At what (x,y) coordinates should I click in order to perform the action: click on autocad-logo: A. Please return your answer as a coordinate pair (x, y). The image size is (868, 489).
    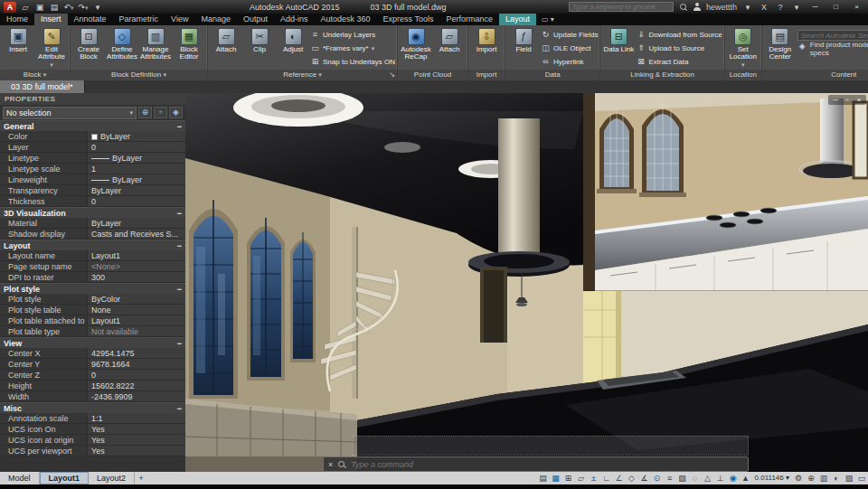
    Looking at the image, I should click on (10, 7).